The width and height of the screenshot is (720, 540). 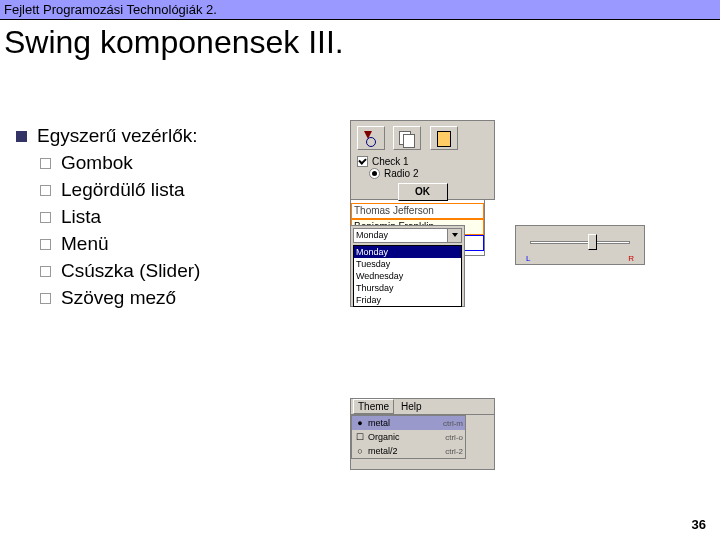 I want to click on slider-left-label: L, so click(x=528, y=258).